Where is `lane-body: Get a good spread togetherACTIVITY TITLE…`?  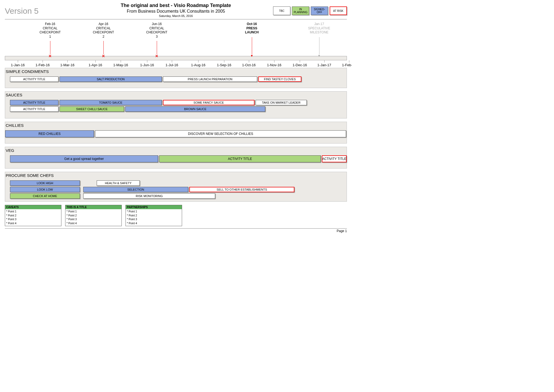
lane-body: Get a good spread togetherACTIVITY TITLE… is located at coordinates (176, 162).